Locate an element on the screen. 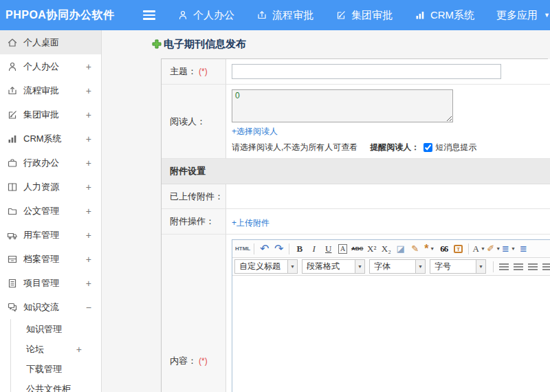 Image resolution: width=550 pixels, height=392 pixels. sidebar-subitem-knowledge-management: 知识管理 is located at coordinates (56, 329).